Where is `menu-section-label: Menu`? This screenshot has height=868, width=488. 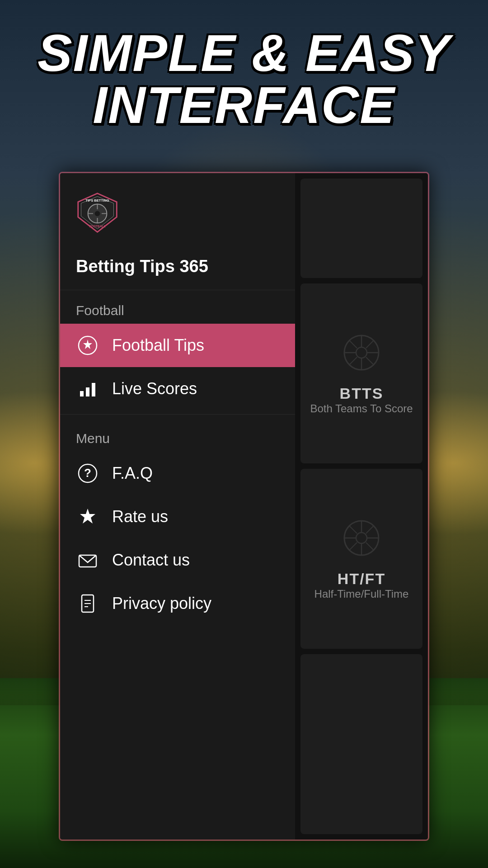
menu-section-label: Menu is located at coordinates (178, 435).